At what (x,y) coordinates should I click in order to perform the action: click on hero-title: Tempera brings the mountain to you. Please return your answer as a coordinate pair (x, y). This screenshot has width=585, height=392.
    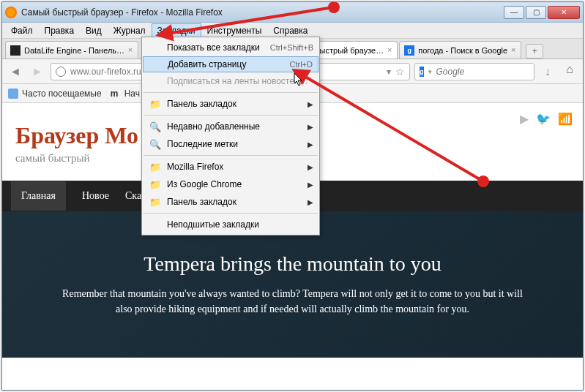
    Looking at the image, I should click on (292, 264).